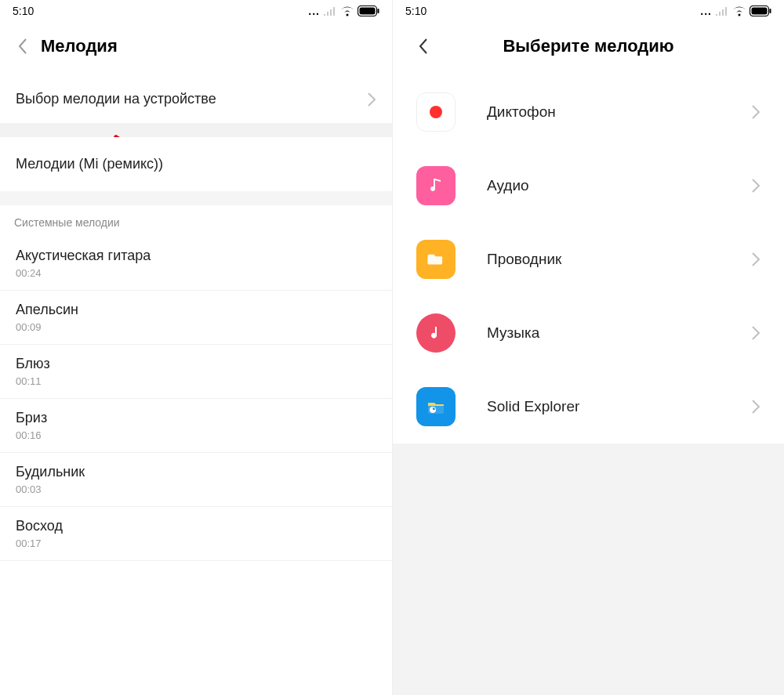 This screenshot has width=784, height=695. Describe the element at coordinates (436, 186) in the screenshot. I see `audio-icon` at that location.